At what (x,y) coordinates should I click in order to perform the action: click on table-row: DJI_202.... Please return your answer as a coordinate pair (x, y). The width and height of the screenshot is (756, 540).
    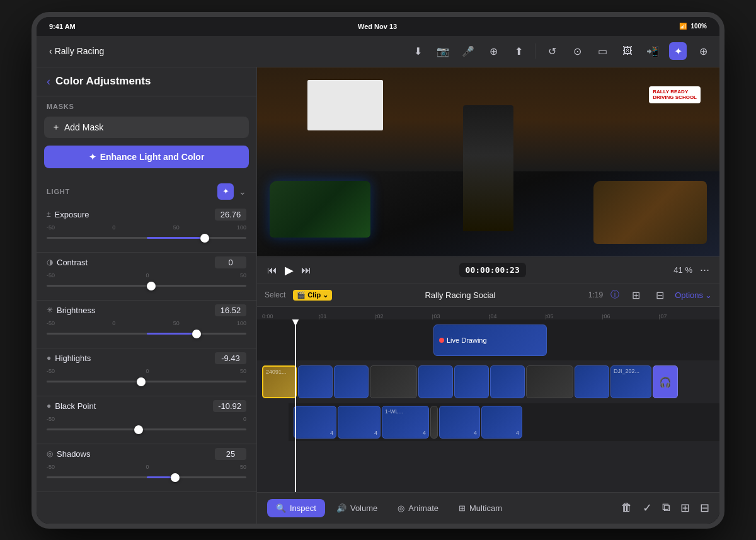
    Looking at the image, I should click on (631, 382).